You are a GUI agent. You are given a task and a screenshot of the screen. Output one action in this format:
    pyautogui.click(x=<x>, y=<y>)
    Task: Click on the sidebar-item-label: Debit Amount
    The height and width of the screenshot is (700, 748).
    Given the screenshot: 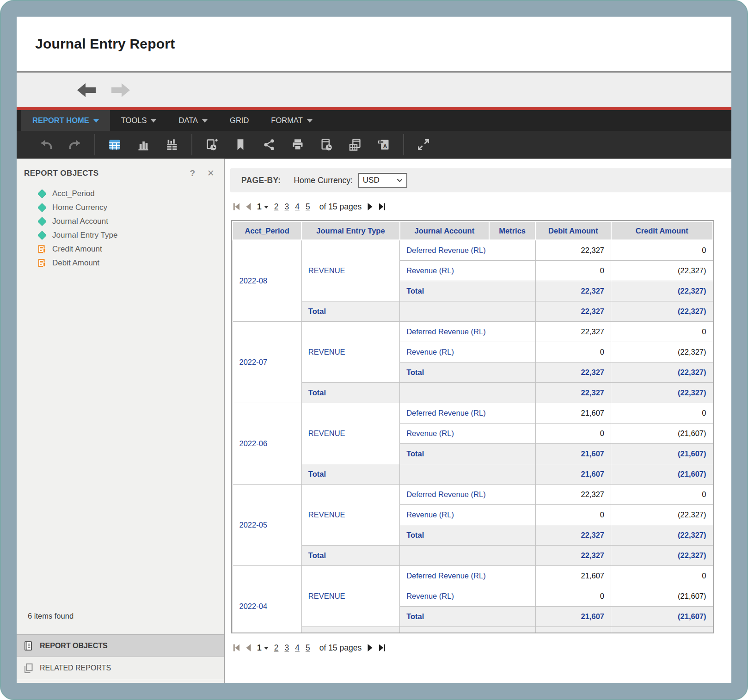 What is the action you would take?
    pyautogui.click(x=76, y=263)
    